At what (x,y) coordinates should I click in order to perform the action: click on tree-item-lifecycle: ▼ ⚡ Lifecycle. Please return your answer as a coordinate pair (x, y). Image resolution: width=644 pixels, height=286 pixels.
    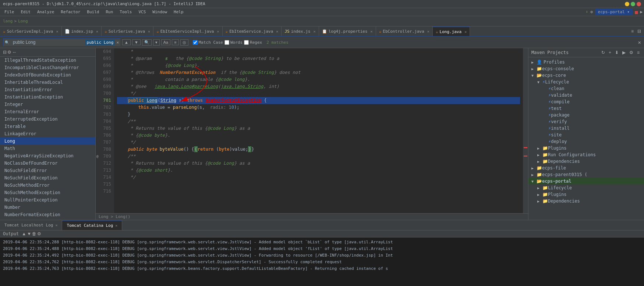
    Looking at the image, I should click on (586, 82).